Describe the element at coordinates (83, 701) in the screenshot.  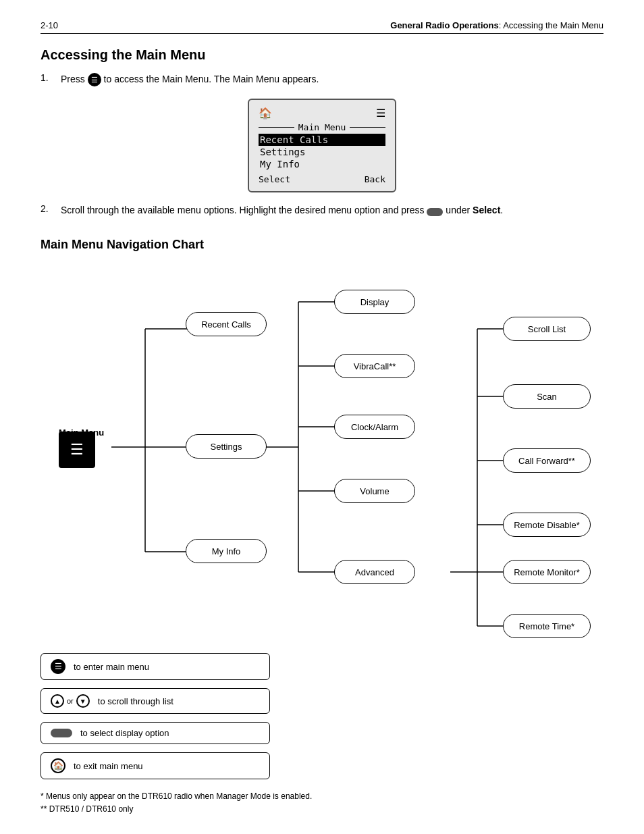
I see `arrow-down-icon: ▼` at that location.